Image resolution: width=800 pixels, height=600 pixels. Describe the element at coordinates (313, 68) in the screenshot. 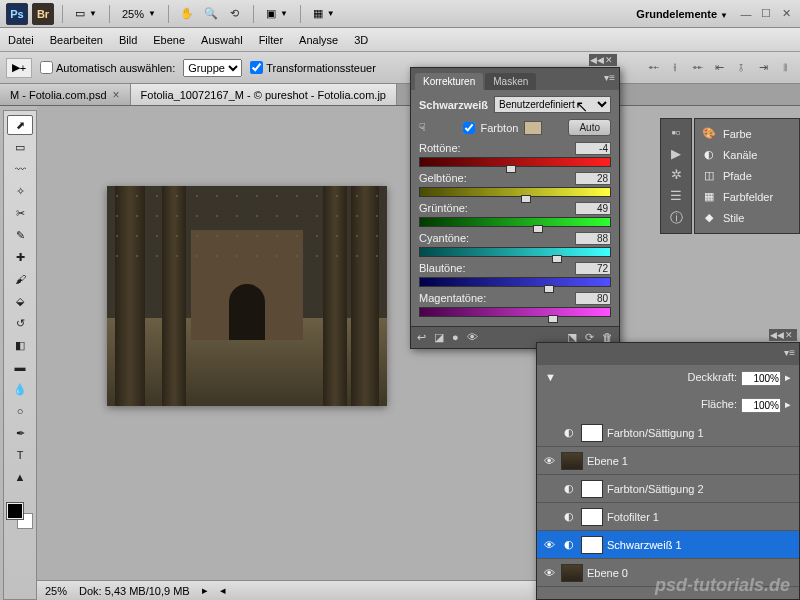

I see `transform-controls-checkbox: Transformationssteuer` at that location.